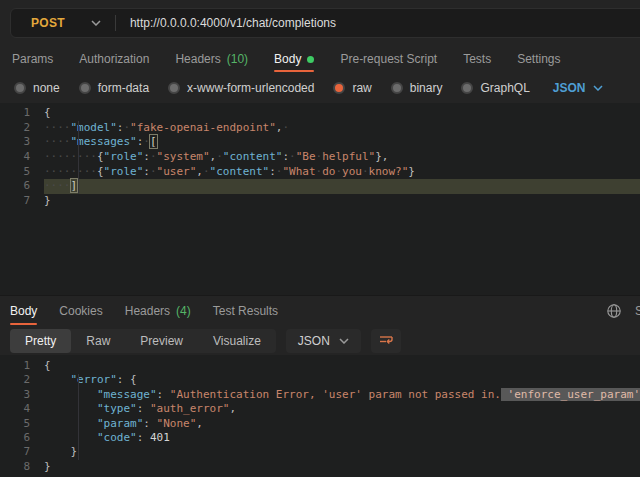 The image size is (640, 477). I want to click on tab-settings: Settings, so click(538, 59).